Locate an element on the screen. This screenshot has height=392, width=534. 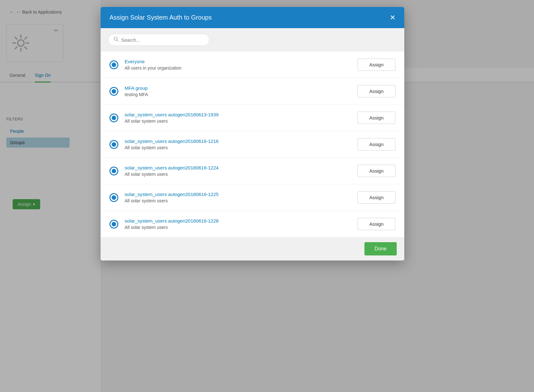
modal-header: Assign Solar System Auth to Groups ✕ is located at coordinates (252, 18).